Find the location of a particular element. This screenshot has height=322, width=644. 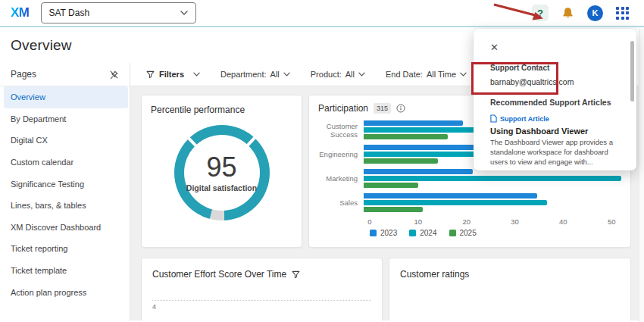

percentile-performance-card: Percentile performance 95 Digital satisf… is located at coordinates (221, 171).